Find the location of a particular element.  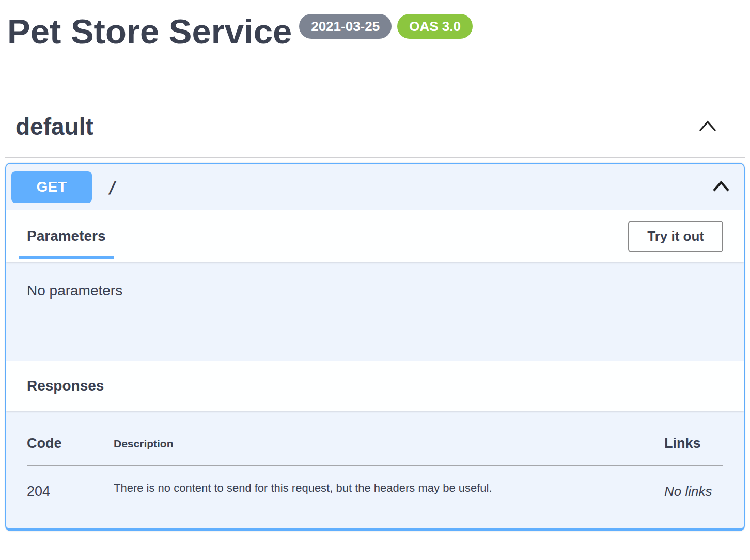

http-method-badge: GET is located at coordinates (52, 187).